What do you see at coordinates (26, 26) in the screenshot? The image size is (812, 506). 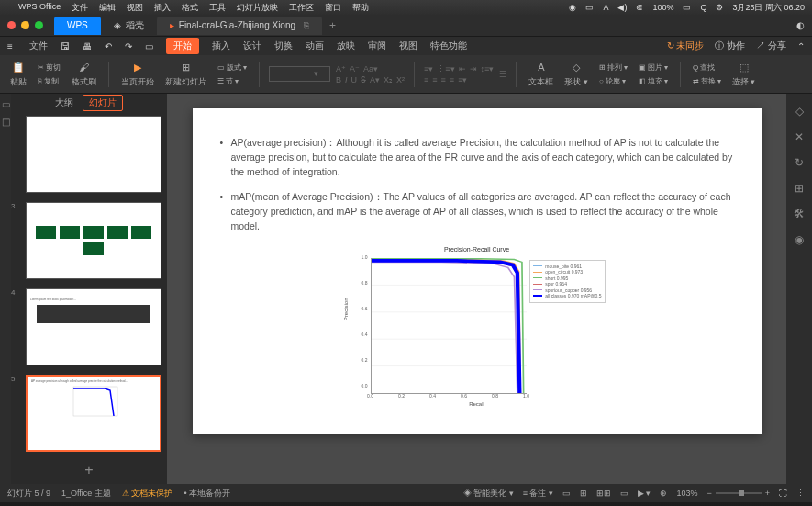 I see `window-minimize-button` at bounding box center [26, 26].